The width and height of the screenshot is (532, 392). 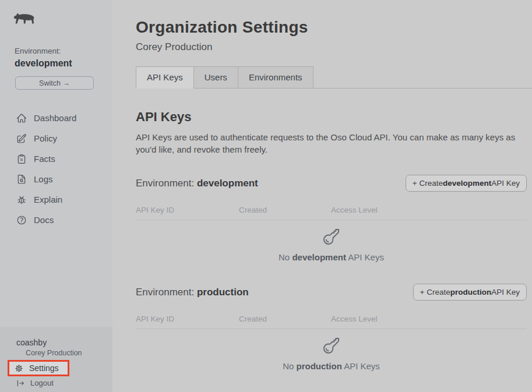 What do you see at coordinates (44, 158) in the screenshot?
I see `sidebar-item-label: Facts` at bounding box center [44, 158].